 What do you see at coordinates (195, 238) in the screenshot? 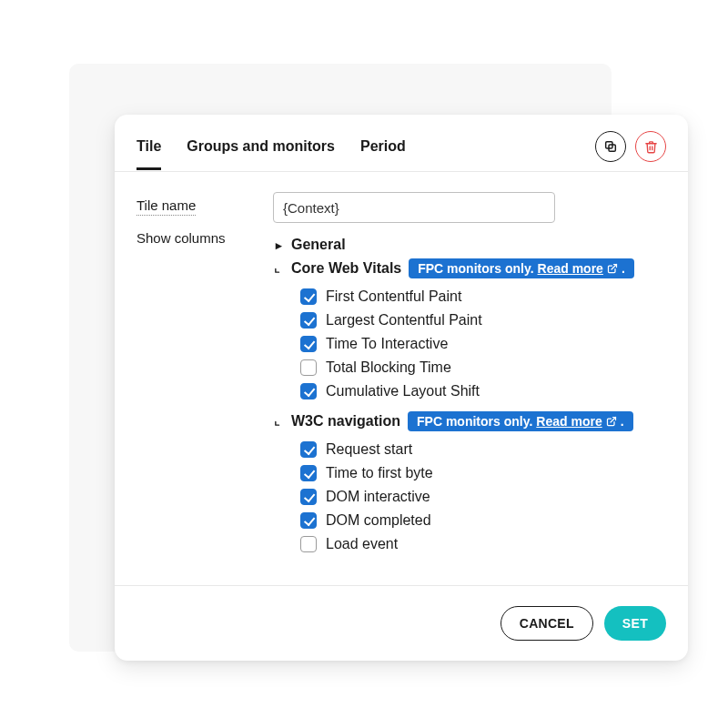
I see `label-show-columns: Show columns` at bounding box center [195, 238].